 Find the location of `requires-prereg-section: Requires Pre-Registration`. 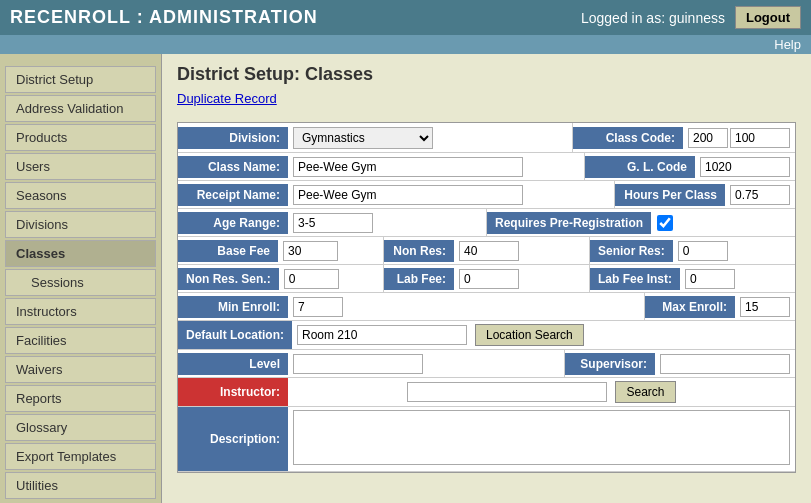

requires-prereg-section: Requires Pre-Registration is located at coordinates (641, 223).